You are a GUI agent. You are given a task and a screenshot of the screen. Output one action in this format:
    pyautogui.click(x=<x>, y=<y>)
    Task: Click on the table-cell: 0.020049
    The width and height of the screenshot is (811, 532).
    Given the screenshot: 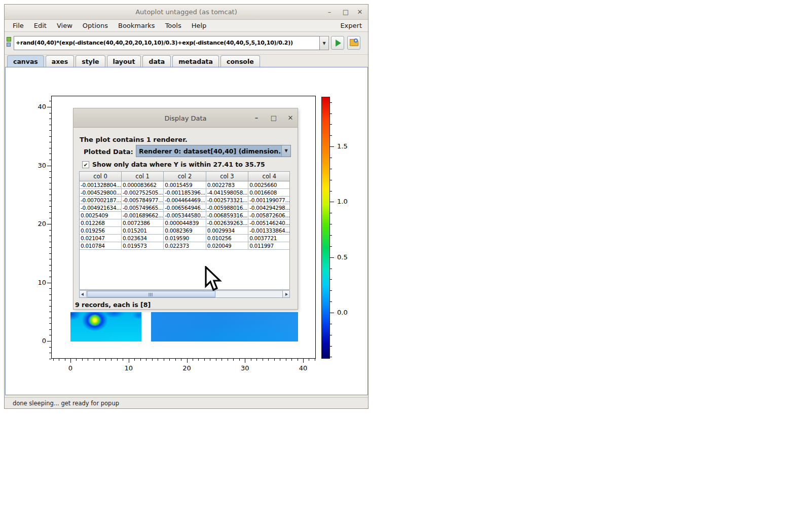 What is the action you would take?
    pyautogui.click(x=227, y=245)
    